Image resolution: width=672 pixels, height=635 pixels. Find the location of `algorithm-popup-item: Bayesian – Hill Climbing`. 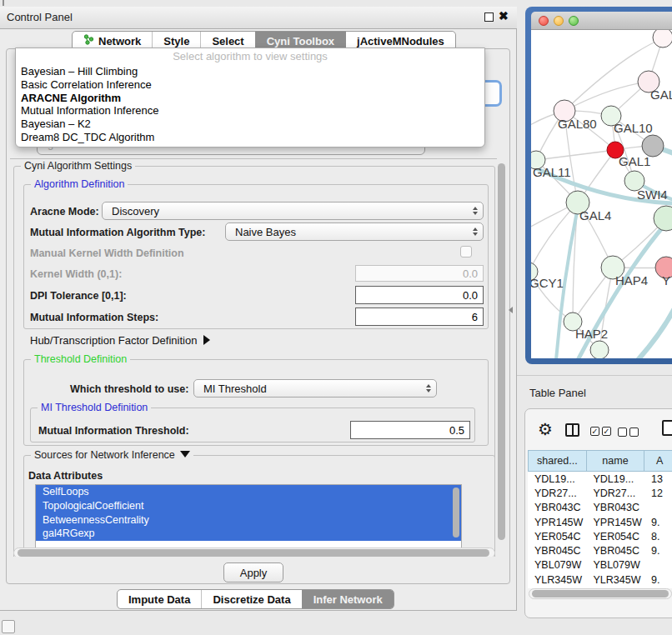

algorithm-popup-item: Bayesian – Hill Climbing is located at coordinates (250, 72).